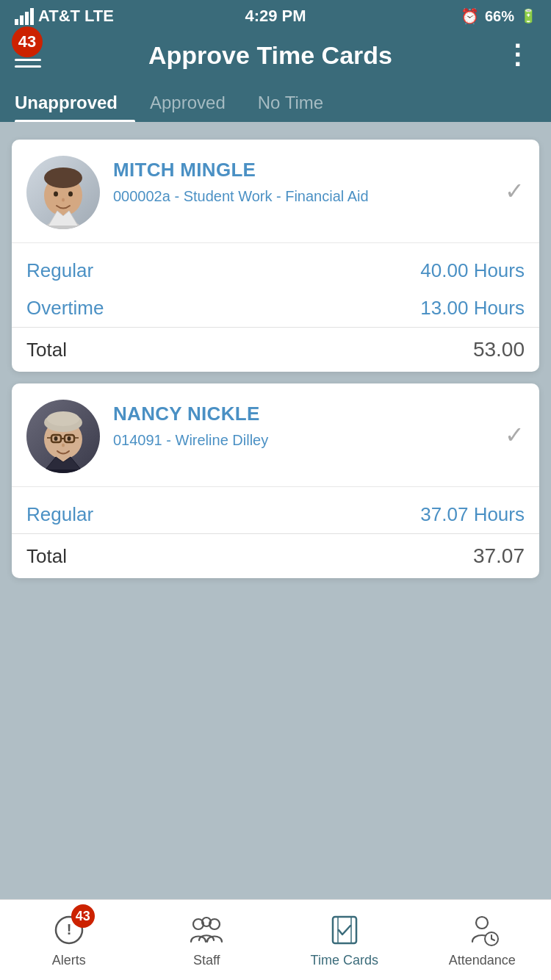  What do you see at coordinates (63, 192) in the screenshot?
I see `avatar-mitch` at bounding box center [63, 192].